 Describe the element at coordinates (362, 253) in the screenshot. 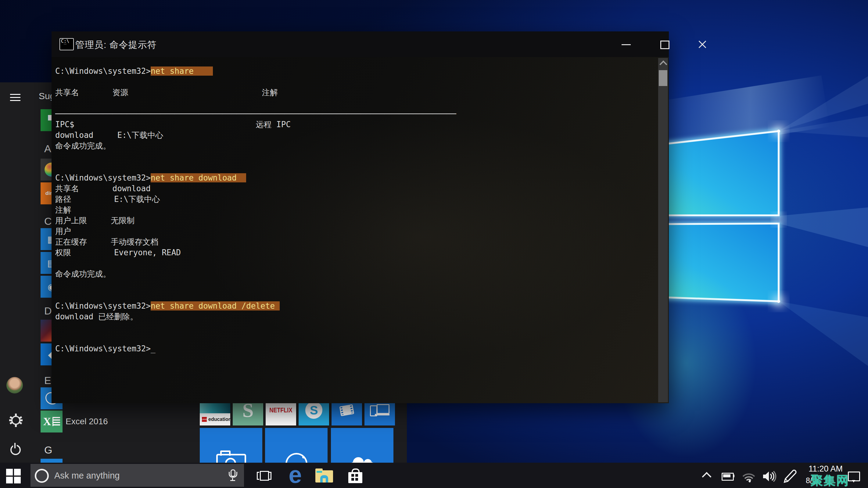

I see `terminal-line: 权限 Everyone, READ` at that location.